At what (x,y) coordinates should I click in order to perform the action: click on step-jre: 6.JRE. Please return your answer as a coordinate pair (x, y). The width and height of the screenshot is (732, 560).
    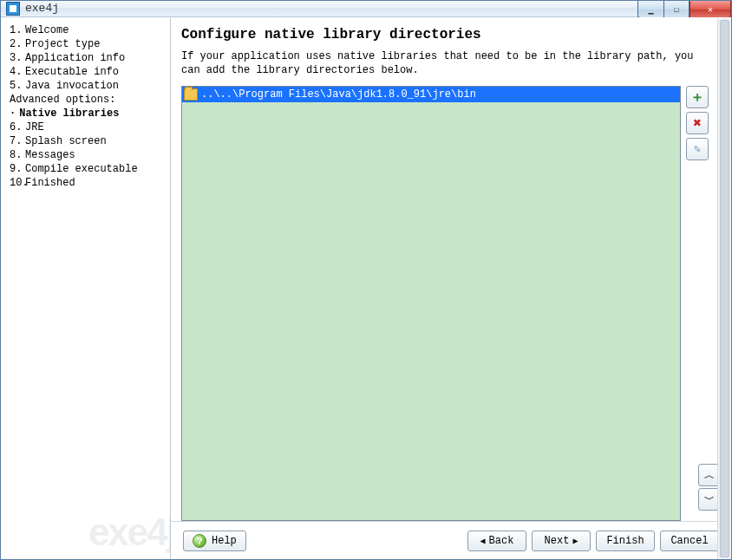
    Looking at the image, I should click on (85, 127).